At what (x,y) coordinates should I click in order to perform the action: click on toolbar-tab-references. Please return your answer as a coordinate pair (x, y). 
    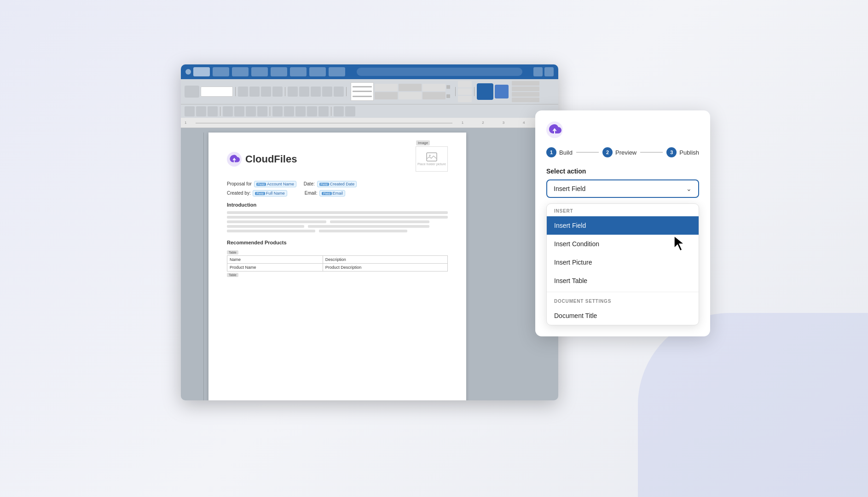
    Looking at the image, I should click on (279, 72).